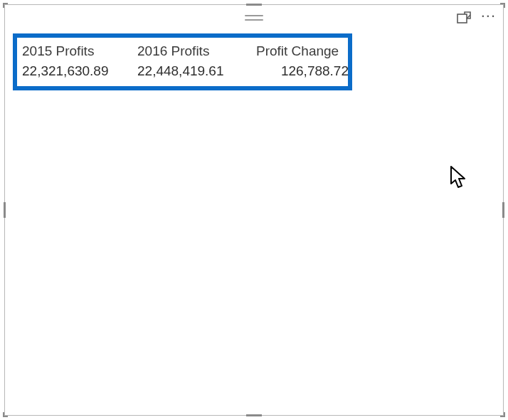  Describe the element at coordinates (302, 51) in the screenshot. I see `column-header: Profit Change` at that location.